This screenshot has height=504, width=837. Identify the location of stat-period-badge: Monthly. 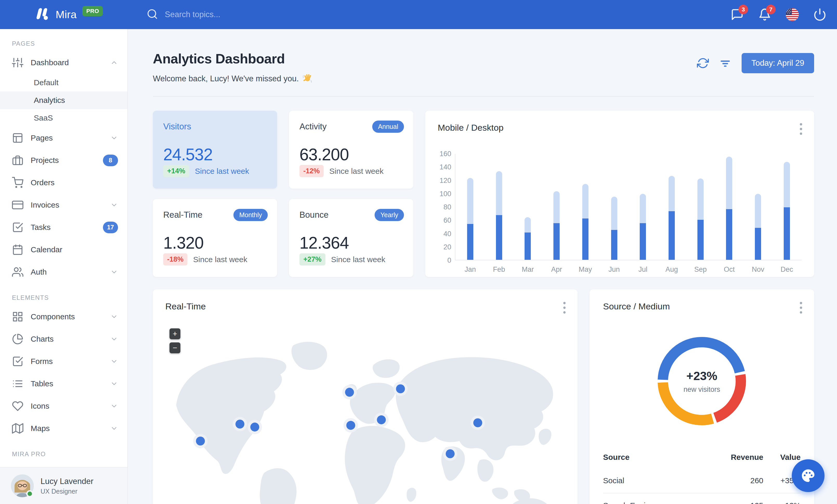
(251, 215).